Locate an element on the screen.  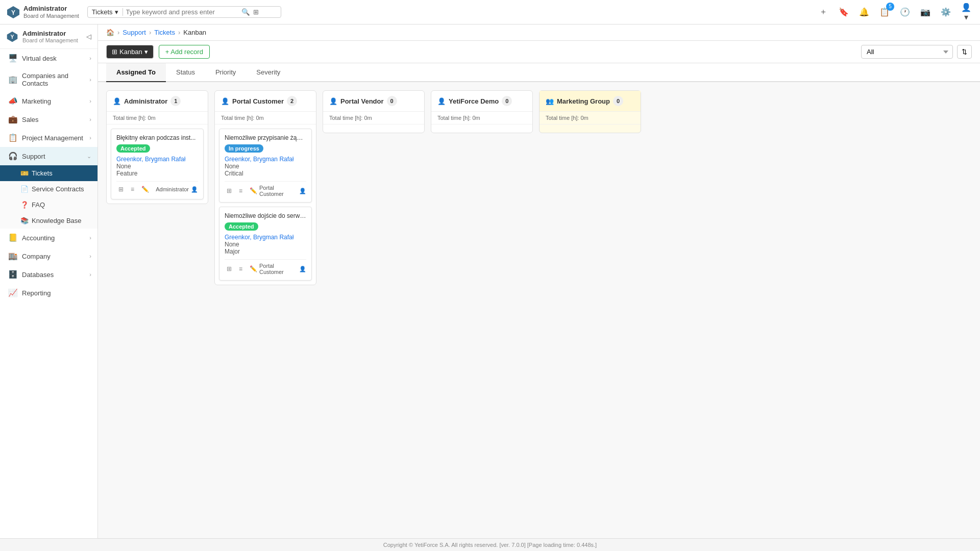
virtual-desk-chevron-icon: › is located at coordinates (90, 58).